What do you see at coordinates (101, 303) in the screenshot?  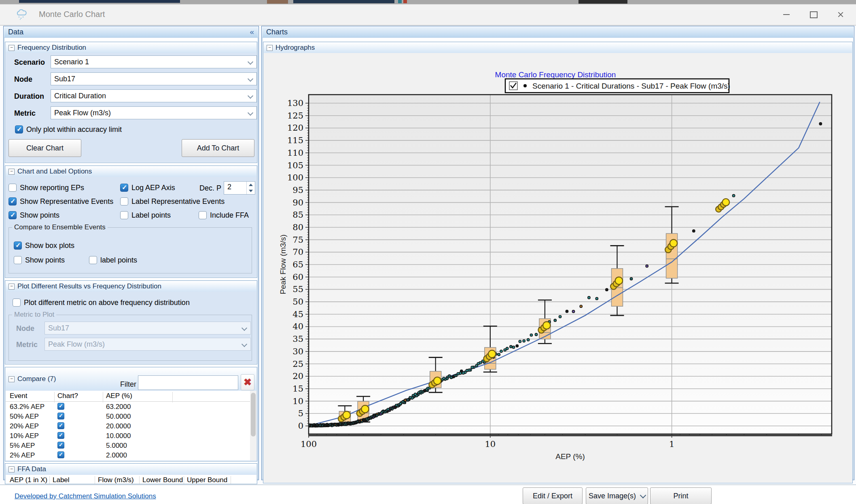 I see `plot-different-metric-row: Plot different metric on above frequency…` at bounding box center [101, 303].